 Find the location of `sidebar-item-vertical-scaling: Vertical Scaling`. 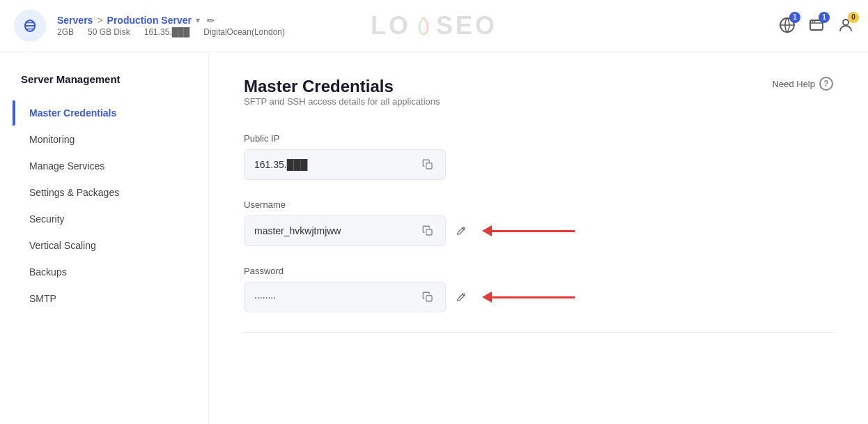

sidebar-item-vertical-scaling: Vertical Scaling is located at coordinates (107, 245).